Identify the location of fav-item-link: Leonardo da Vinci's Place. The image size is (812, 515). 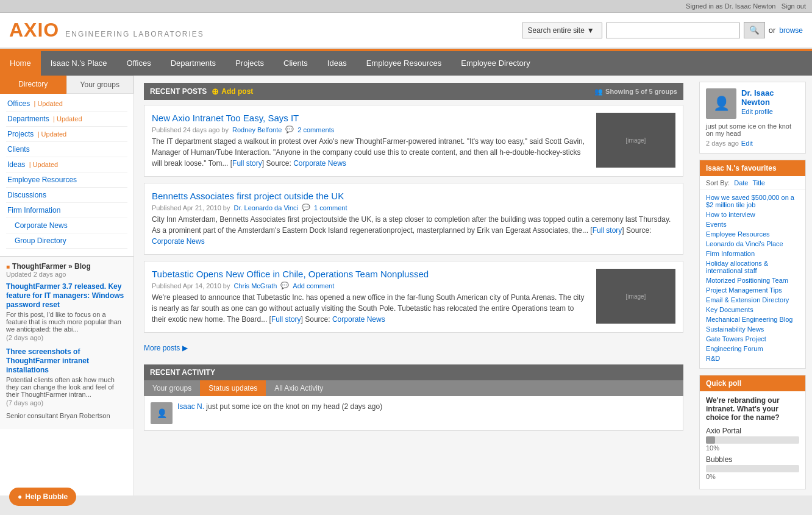
(752, 244).